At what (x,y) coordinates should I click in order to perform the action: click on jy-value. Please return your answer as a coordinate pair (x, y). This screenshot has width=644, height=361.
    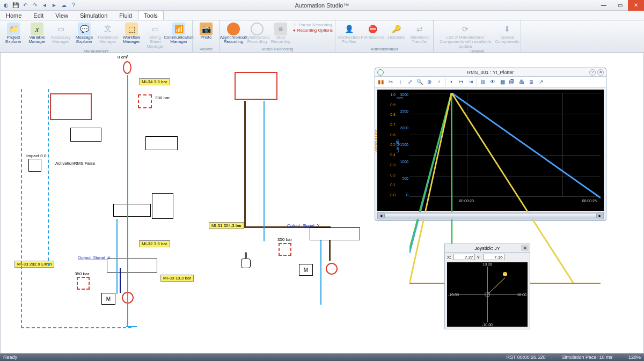
    Looking at the image, I should click on (494, 257).